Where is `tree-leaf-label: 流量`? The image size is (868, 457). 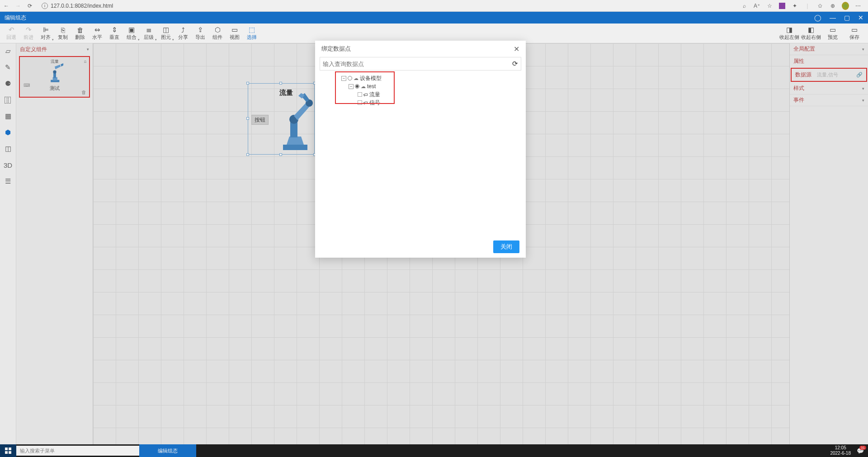
tree-leaf-label: 流量 is located at coordinates (375, 95).